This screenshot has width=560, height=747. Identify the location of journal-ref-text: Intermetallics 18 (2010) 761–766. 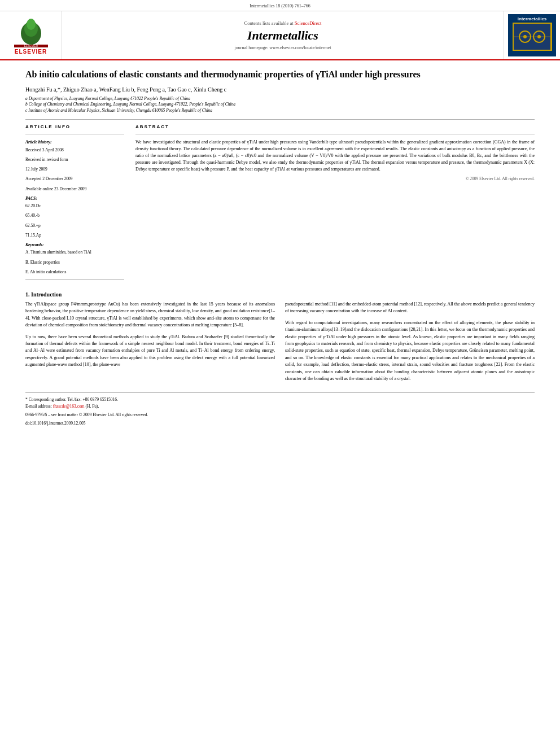
(280, 6).